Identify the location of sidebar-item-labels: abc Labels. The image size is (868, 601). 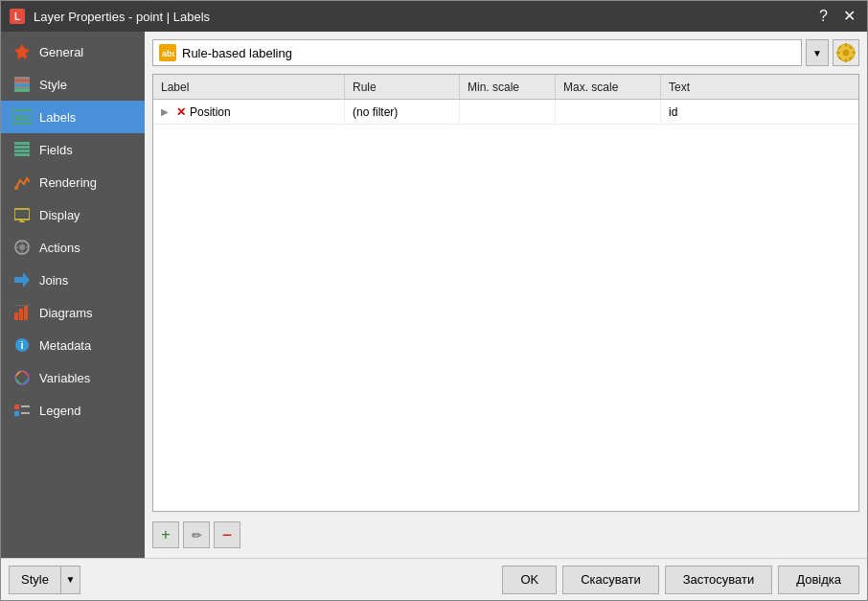
(73, 117).